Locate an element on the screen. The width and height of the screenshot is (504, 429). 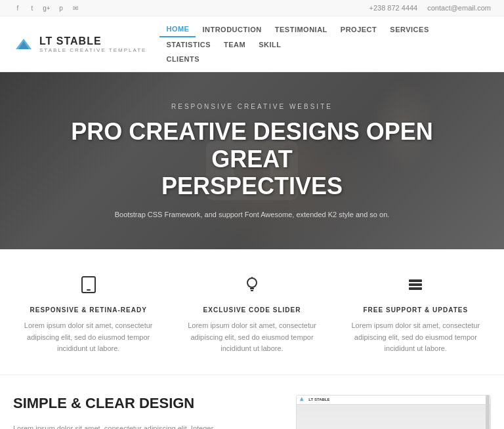
feature-support-desc: Lorem ipsum dolor sit amet, consectetur … is located at coordinates (416, 337).